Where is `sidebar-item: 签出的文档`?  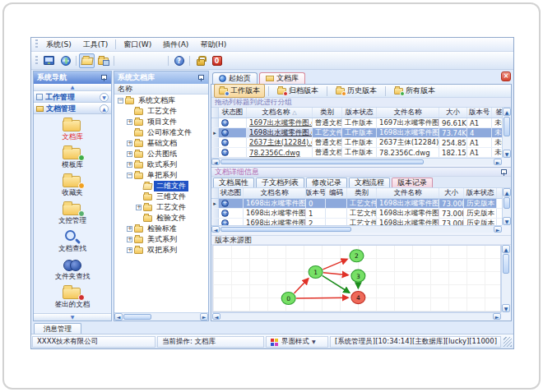
sidebar-item: 签出的文档 is located at coordinates (72, 297).